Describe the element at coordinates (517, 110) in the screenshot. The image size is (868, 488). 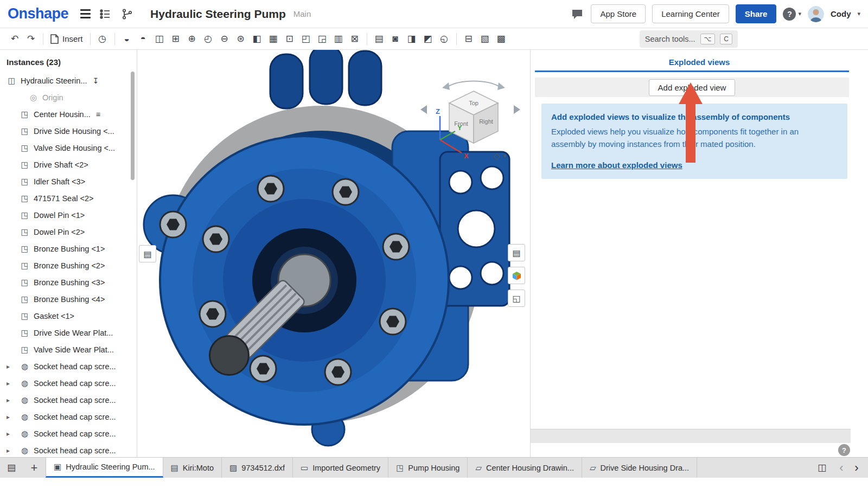
I see `rotate-right-arrow` at that location.